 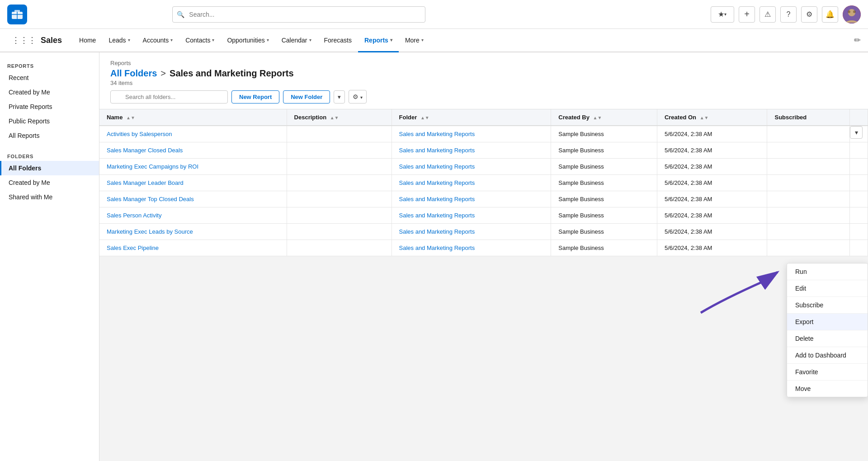 What do you see at coordinates (827, 372) in the screenshot?
I see `context-menu-item-favorite: Favorite` at bounding box center [827, 372].